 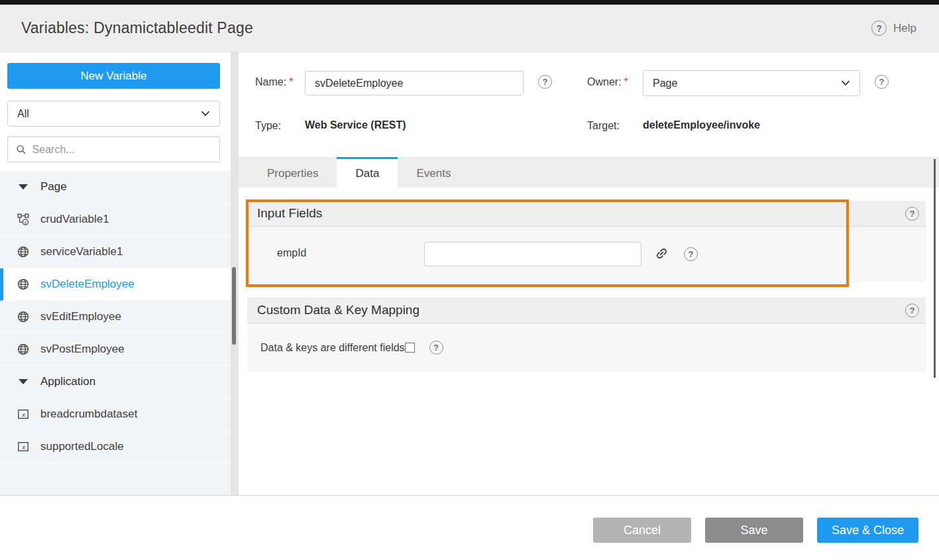 I want to click on sidebar-item-crudvariable1: x crudVariable1, so click(x=115, y=220).